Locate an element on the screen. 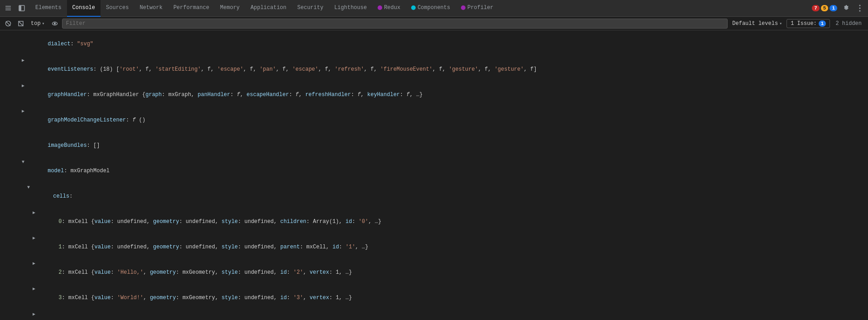  log-levels-chevron: ▾ is located at coordinates (781, 24).